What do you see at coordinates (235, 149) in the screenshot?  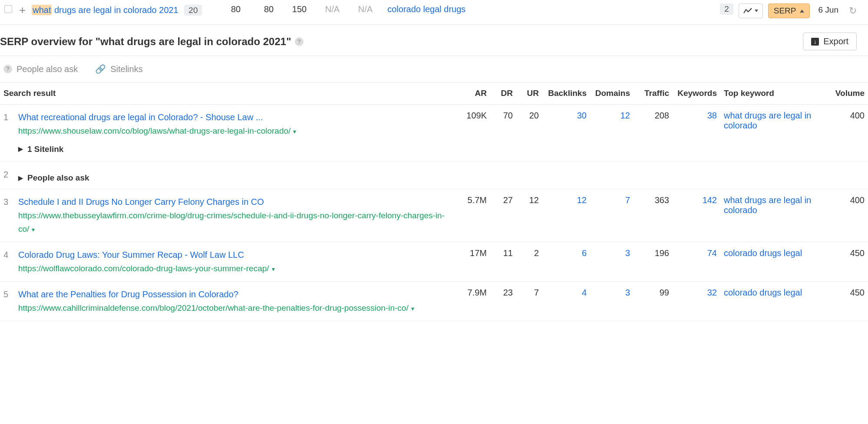 I see `sitelink-expander: ▶1 Sitelink` at bounding box center [235, 149].